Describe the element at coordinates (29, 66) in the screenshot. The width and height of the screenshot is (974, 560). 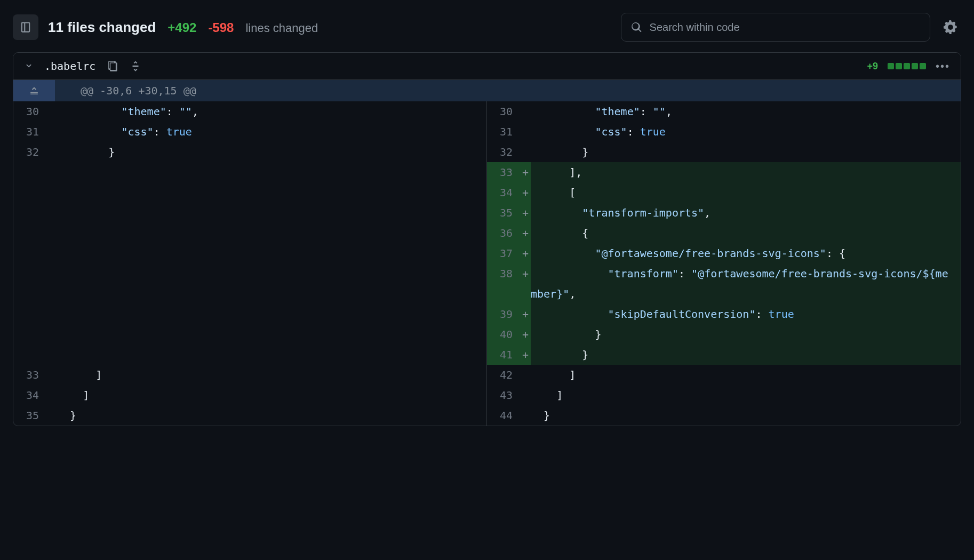
I see `collapse-file-button` at that location.